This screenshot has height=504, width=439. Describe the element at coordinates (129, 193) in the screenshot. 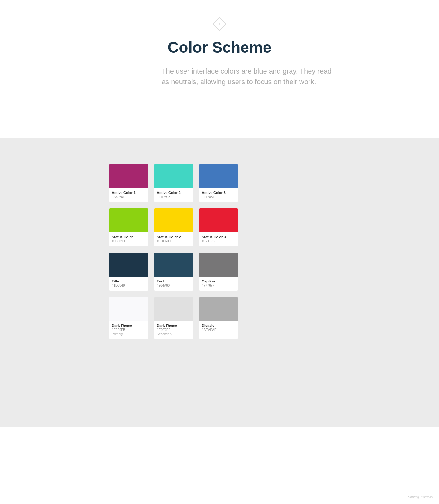

I see `color-name: Active Color 1` at that location.